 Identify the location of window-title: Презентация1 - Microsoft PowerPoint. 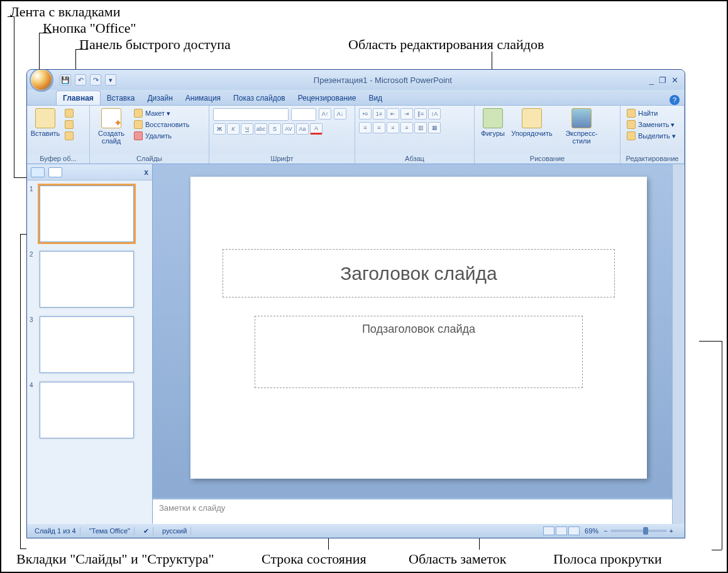
(383, 81).